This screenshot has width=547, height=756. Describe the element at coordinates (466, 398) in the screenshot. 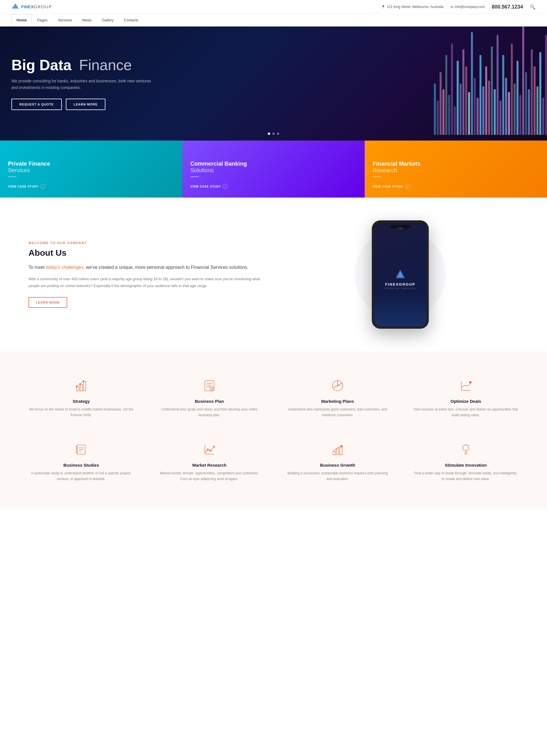

I see `service-optimize: Optimize Deals Own success at every turn…` at that location.